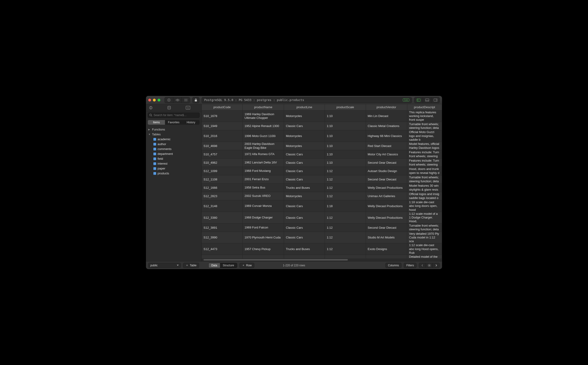  What do you see at coordinates (386, 249) in the screenshot?
I see `cell-productVendor: Exoto Designs` at bounding box center [386, 249].